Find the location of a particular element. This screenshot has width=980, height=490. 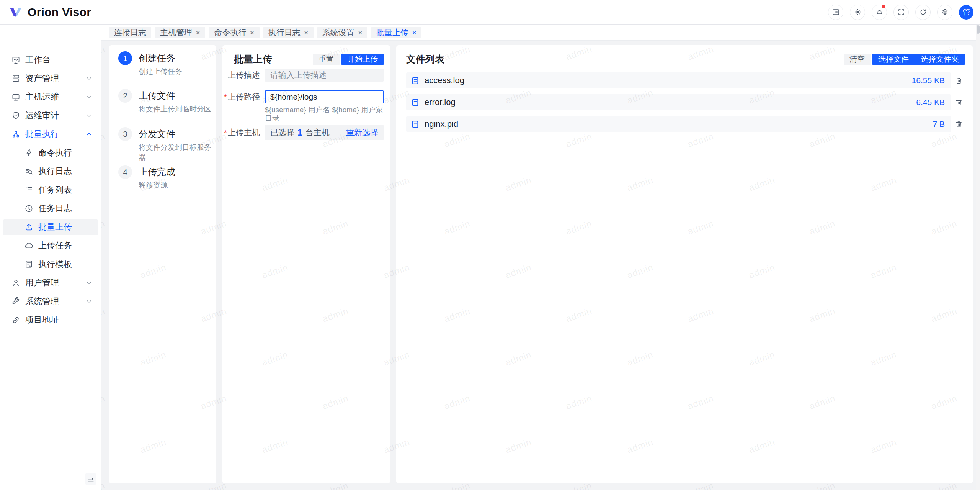

log-search-icon is located at coordinates (29, 172).